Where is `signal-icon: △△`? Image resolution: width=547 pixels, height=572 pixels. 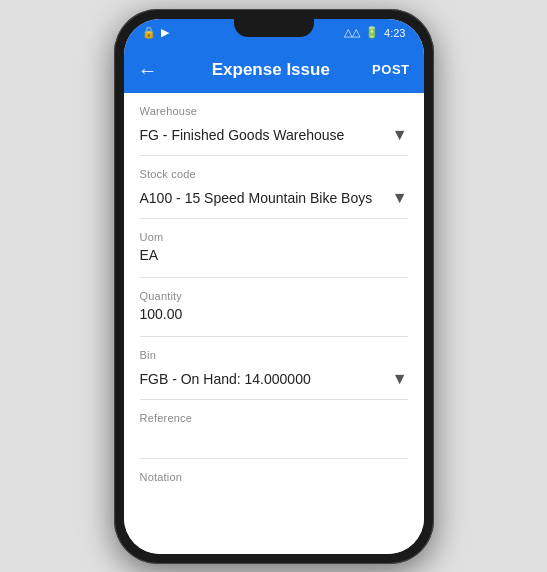 signal-icon: △△ is located at coordinates (352, 32).